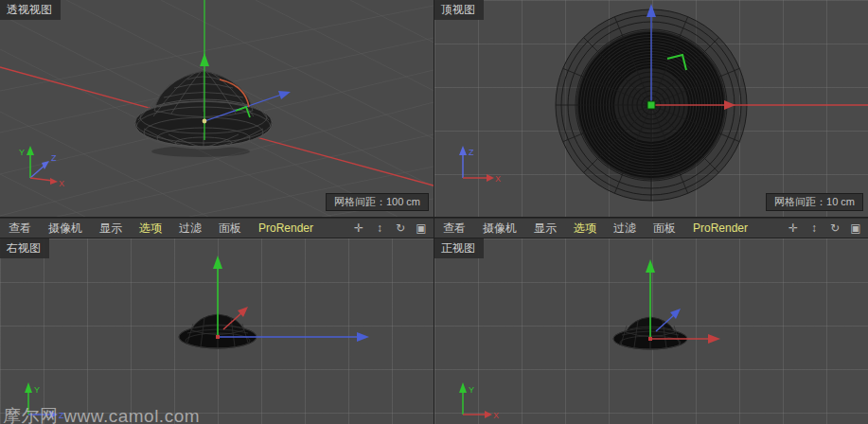  Describe the element at coordinates (479, 401) in the screenshot. I see `axis-gizmo-front: Y X` at that location.